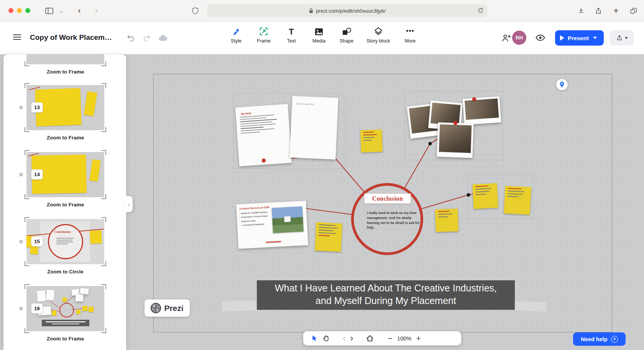 This screenshot has height=350, width=644. What do you see at coordinates (65, 59) in the screenshot?
I see `slide-thumbnail` at bounding box center [65, 59].